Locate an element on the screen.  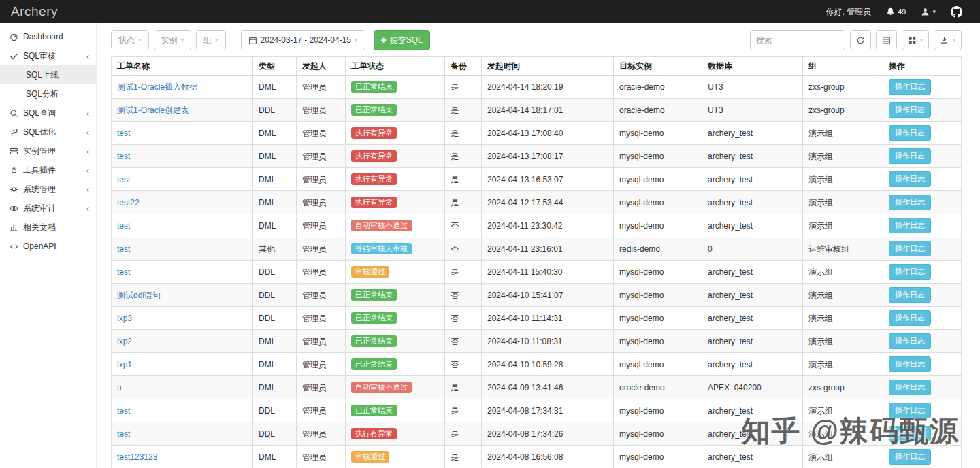
column-header-7: 数据库 is located at coordinates (753, 67).